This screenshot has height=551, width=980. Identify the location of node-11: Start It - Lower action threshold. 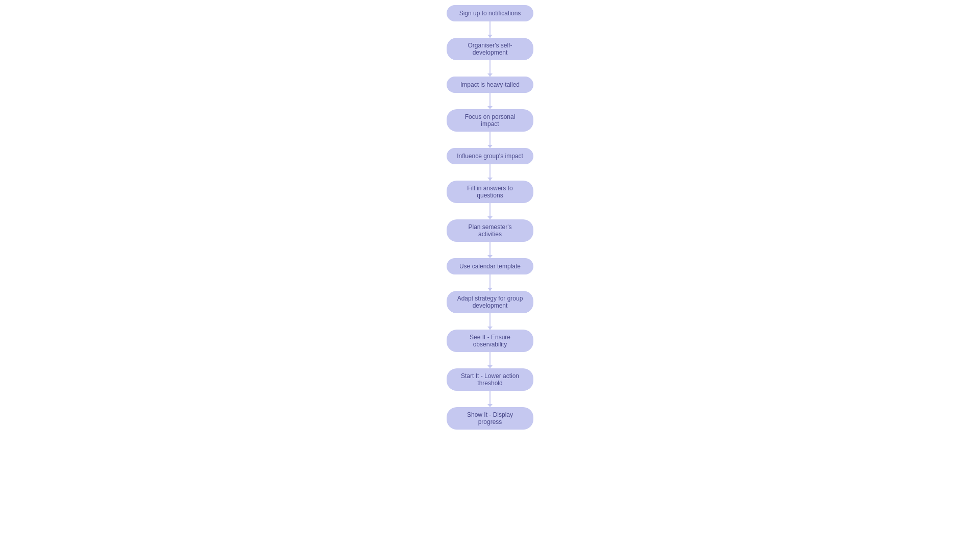
(490, 380).